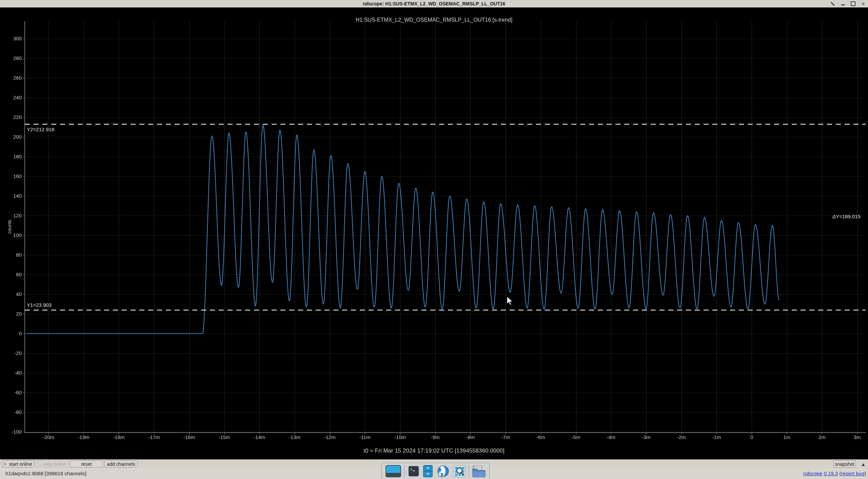  What do you see at coordinates (845, 464) in the screenshot?
I see `snapshot-button: snapshot` at bounding box center [845, 464].